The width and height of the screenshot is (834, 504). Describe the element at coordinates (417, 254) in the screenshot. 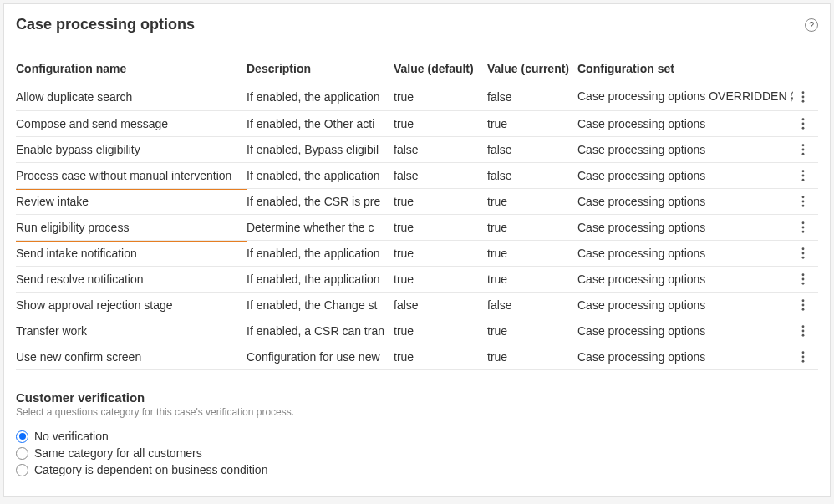

I see `table-row: Send intake notificationIf enabled, the …` at that location.